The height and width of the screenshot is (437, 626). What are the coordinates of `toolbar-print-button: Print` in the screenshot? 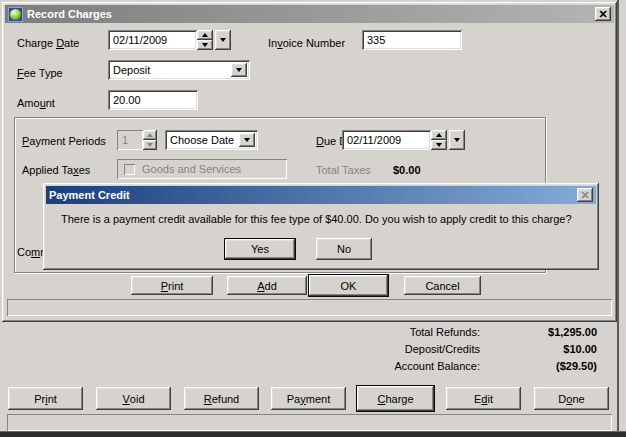 It's located at (46, 398).